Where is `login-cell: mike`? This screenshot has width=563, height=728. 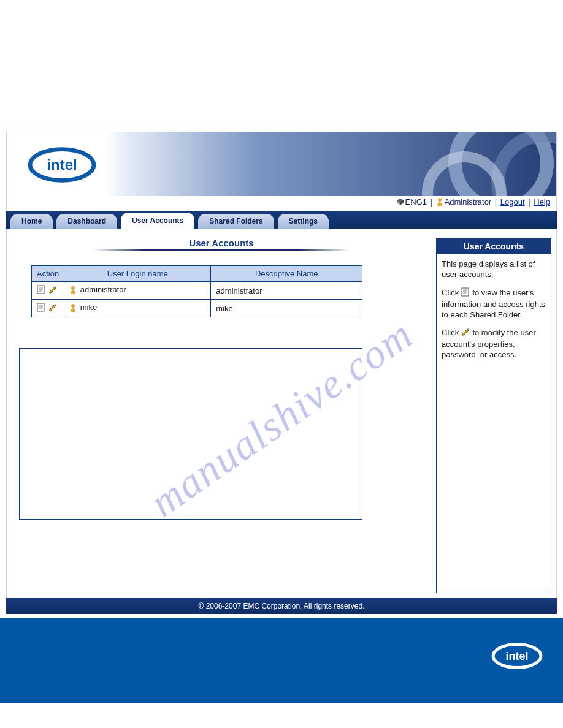 login-cell: mike is located at coordinates (88, 308).